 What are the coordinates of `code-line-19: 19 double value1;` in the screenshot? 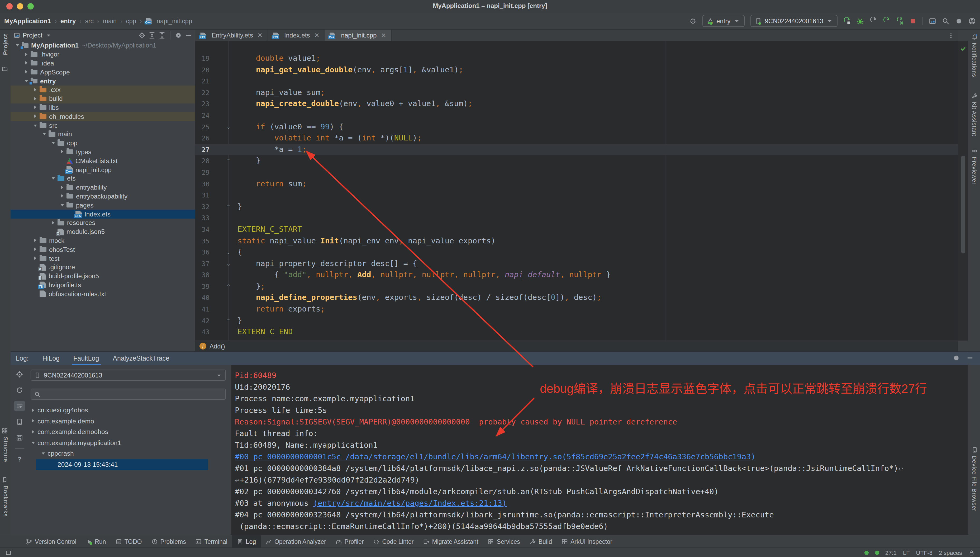 It's located at (577, 59).